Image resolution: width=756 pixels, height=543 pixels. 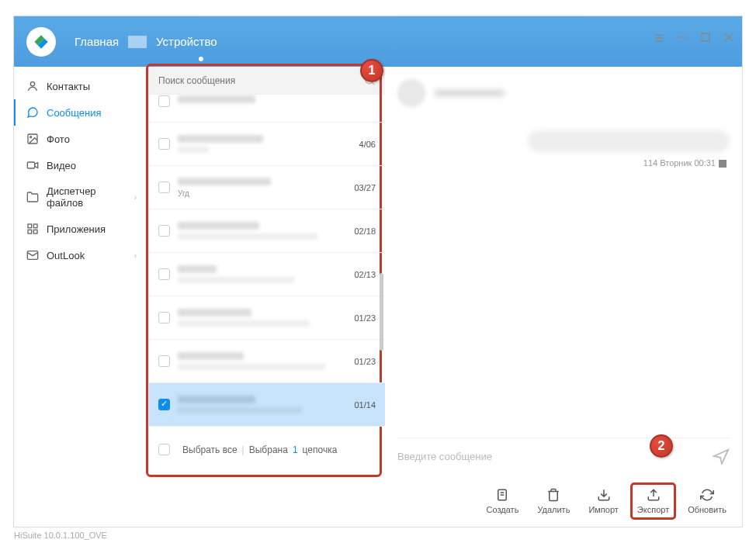 I want to click on message-preview: Угд, so click(x=262, y=194).